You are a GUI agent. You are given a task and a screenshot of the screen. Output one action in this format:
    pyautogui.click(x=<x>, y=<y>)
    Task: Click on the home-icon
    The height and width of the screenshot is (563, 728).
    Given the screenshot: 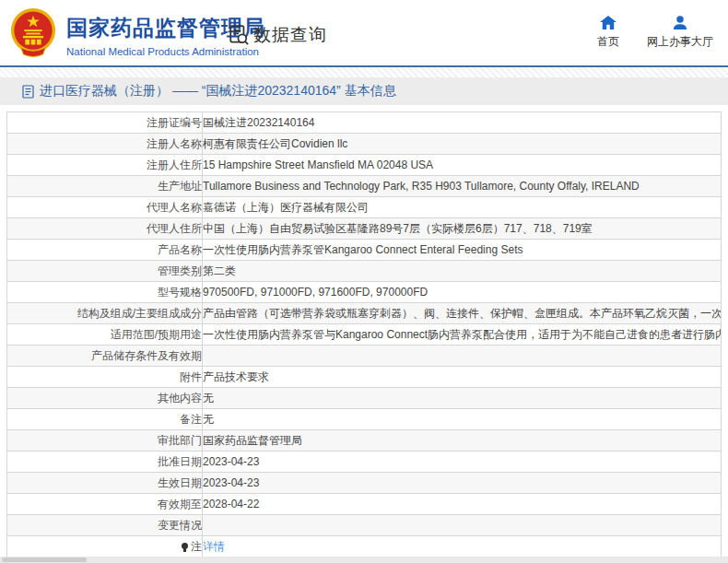 What is the action you would take?
    pyautogui.click(x=608, y=23)
    